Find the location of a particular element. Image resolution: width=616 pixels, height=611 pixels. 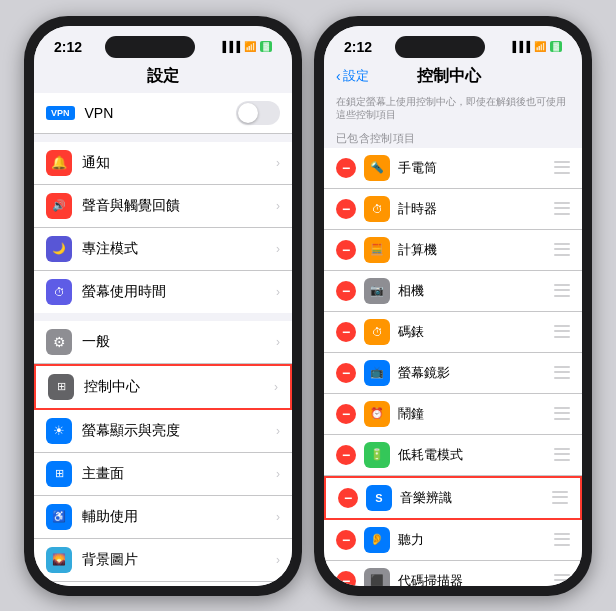

hearing-label: 聽力 is located at coordinates (476, 540).